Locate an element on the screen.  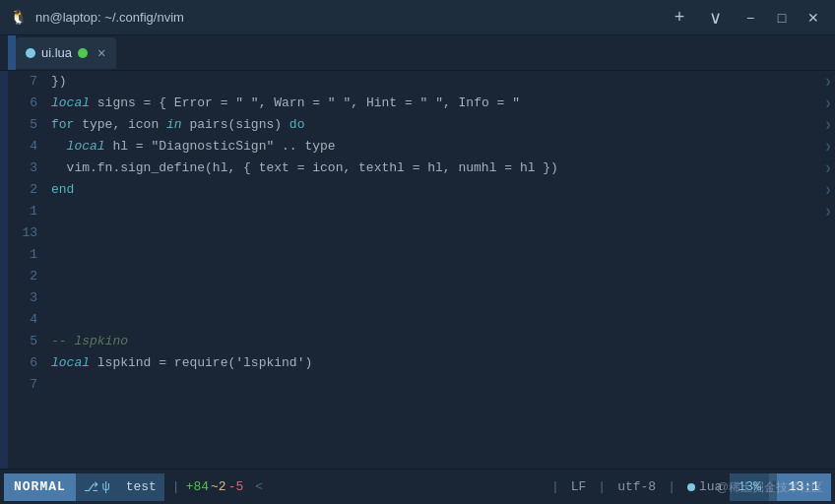
code-token: for is located at coordinates (63, 125).